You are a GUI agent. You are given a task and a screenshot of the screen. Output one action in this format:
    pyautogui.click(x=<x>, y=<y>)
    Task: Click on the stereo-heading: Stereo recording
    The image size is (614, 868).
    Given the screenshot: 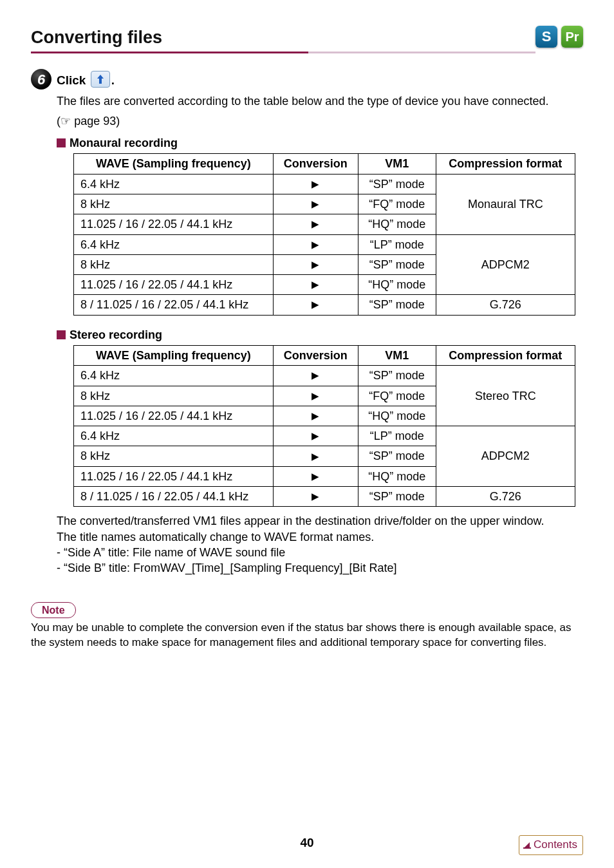 What is the action you would take?
    pyautogui.click(x=320, y=335)
    